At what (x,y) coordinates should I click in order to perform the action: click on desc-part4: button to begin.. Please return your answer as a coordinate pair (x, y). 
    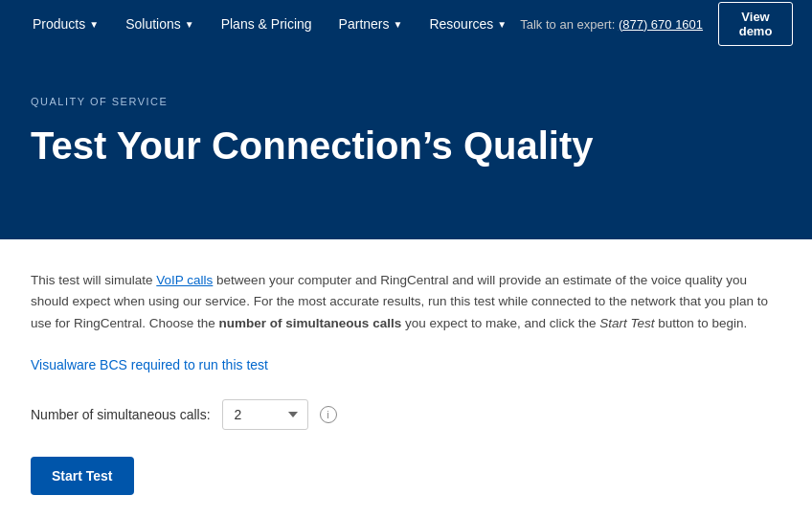
    Looking at the image, I should click on (701, 324).